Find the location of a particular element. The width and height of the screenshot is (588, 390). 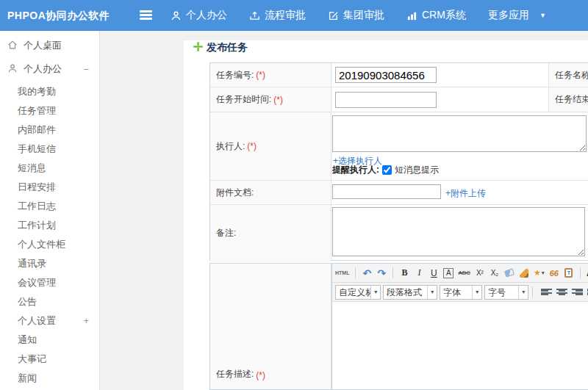

html-source-button: HTML is located at coordinates (343, 273).